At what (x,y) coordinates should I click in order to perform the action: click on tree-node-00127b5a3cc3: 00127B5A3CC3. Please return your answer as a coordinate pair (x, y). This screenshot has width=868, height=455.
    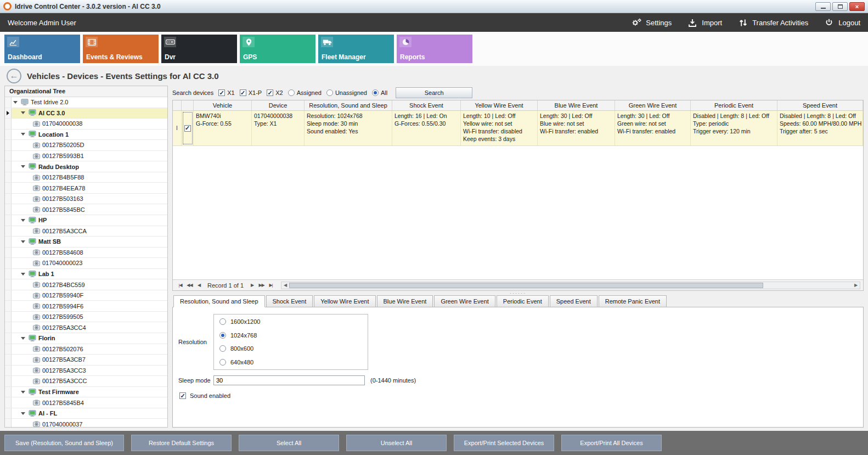
    Looking at the image, I should click on (86, 371).